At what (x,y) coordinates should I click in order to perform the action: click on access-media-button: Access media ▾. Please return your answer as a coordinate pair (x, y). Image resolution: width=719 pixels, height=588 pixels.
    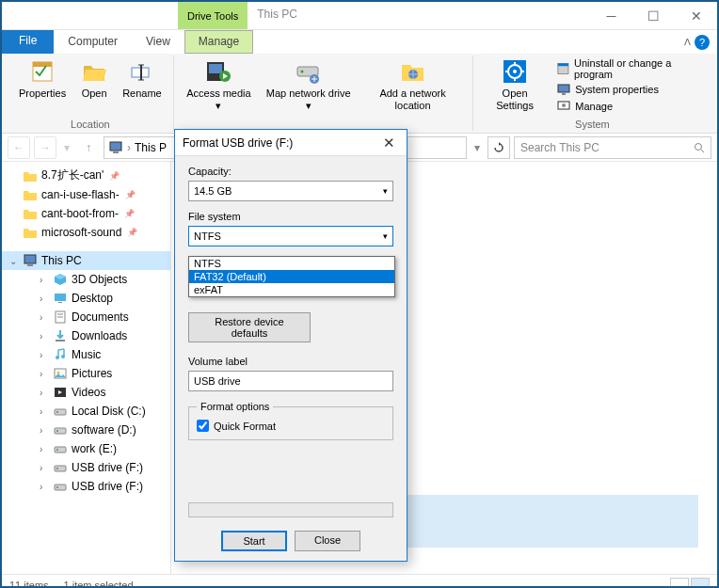
    Looking at the image, I should click on (218, 92).